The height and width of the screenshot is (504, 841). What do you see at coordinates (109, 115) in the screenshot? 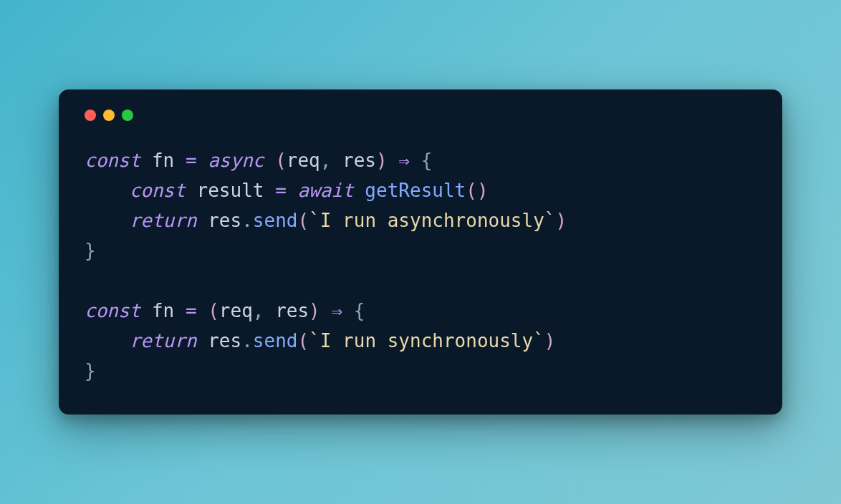
I see `minimize-icon` at bounding box center [109, 115].